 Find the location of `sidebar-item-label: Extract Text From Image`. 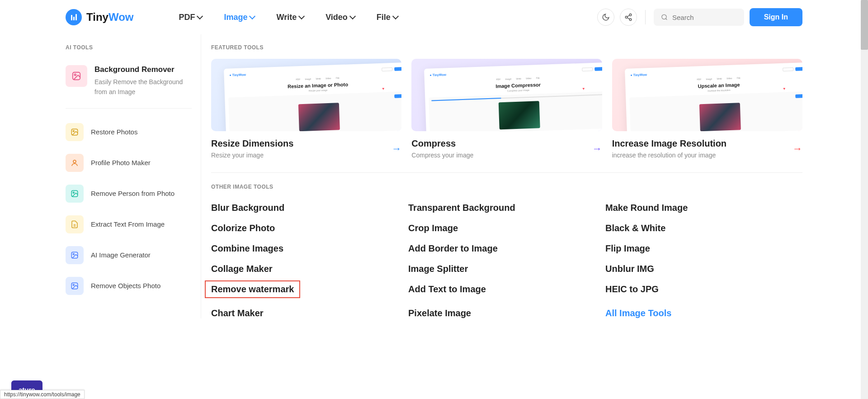

sidebar-item-label: Extract Text From Image is located at coordinates (127, 224).